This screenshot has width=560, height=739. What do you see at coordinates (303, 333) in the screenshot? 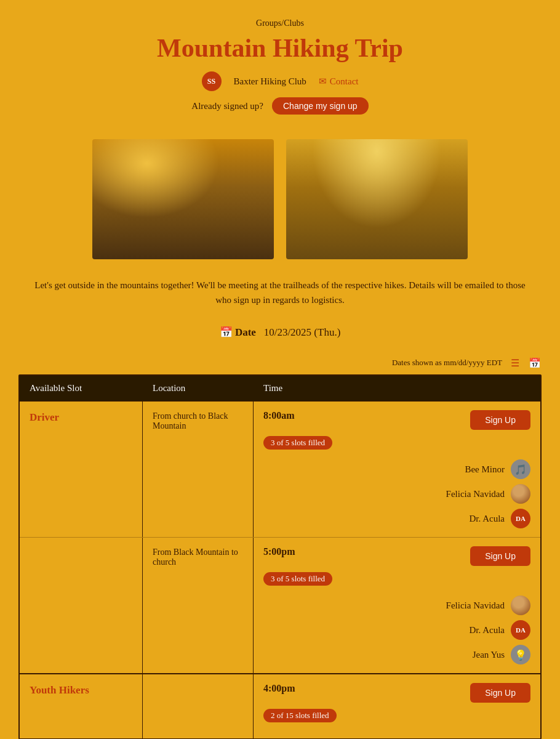
I see `date-value: 10/23/2025 (Thu.)` at bounding box center [303, 333].